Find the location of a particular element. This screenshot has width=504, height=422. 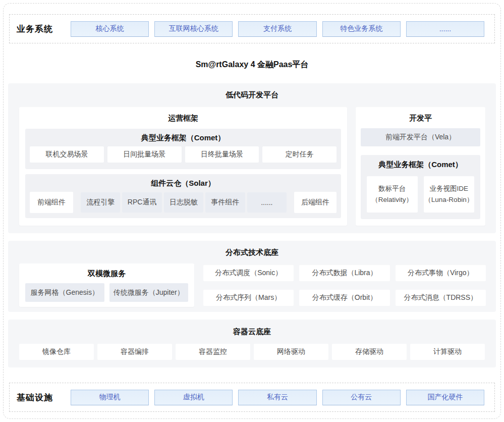

dev-comet-box: 典型业务框架（Comet） 数标平台 （Relativity） 业务视图IDE … is located at coordinates (421, 187).